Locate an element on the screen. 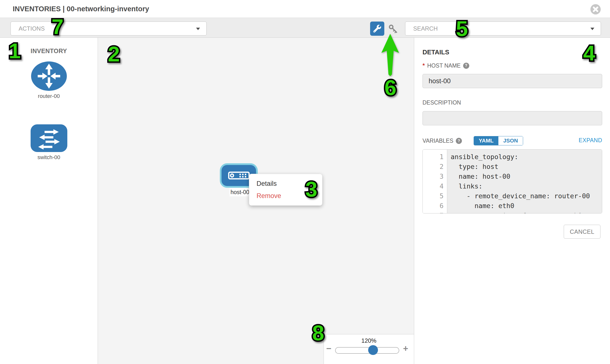 This screenshot has width=610, height=364. toolbar-settings-button is located at coordinates (377, 29).